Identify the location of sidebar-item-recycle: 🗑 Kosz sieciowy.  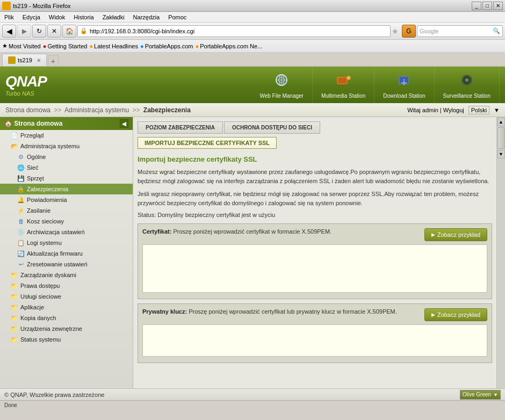
(67, 221).